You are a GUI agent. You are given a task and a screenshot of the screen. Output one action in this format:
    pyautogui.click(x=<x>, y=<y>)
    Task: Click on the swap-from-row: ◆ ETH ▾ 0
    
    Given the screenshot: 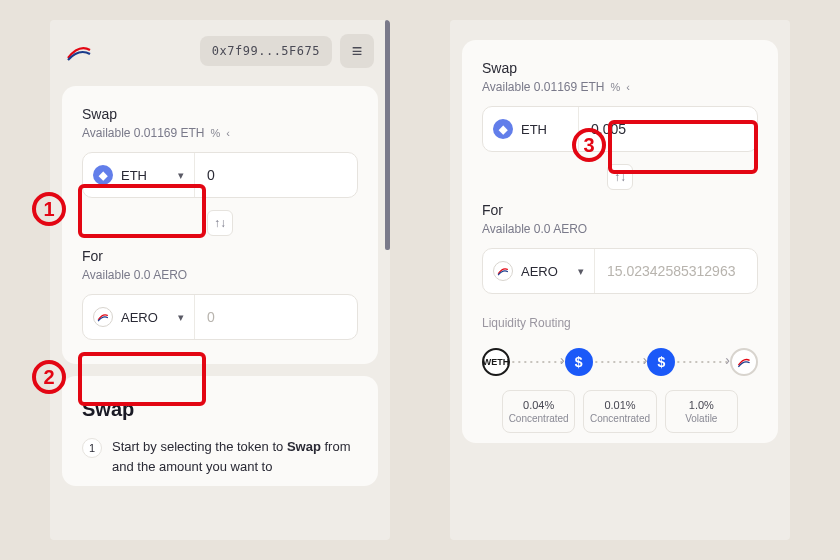 What is the action you would take?
    pyautogui.click(x=220, y=175)
    